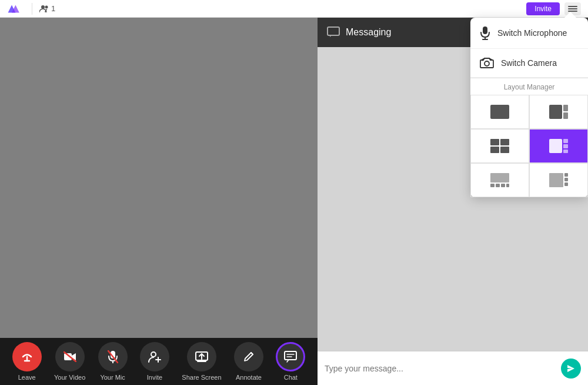 This screenshot has height=385, width=588. I want to click on chat-icon-circle, so click(290, 357).